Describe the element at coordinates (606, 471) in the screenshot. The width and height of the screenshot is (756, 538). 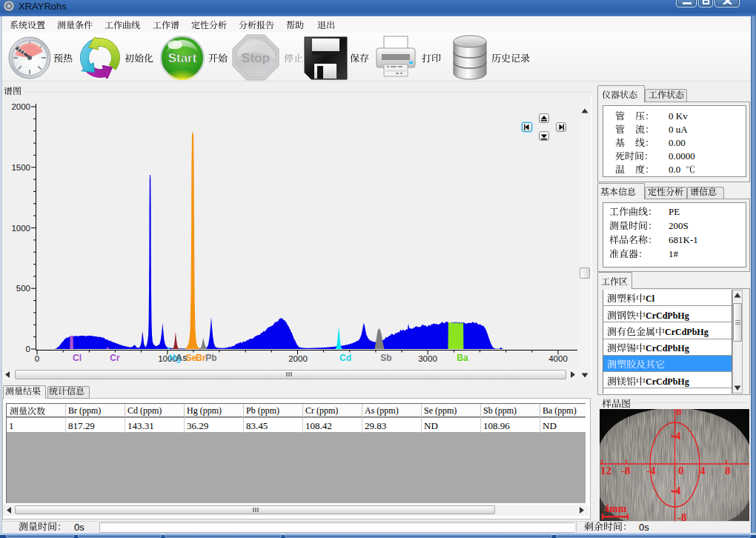
I see `svg-text: 12` at that location.